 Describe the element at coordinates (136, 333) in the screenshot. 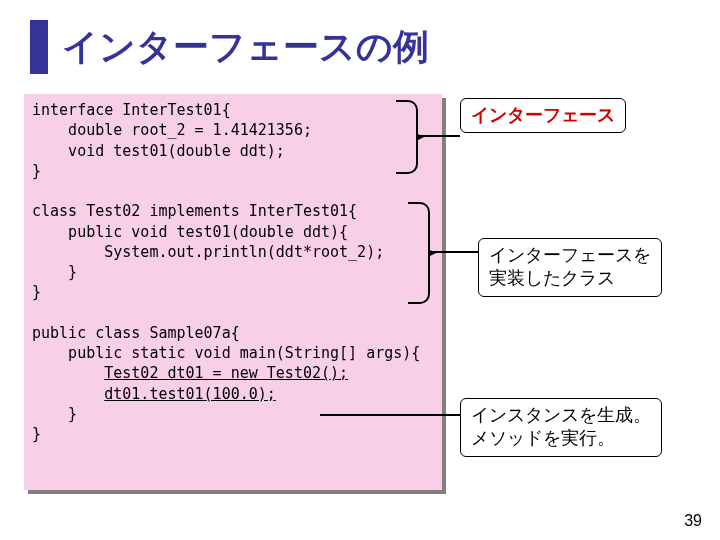

I see `code-line: public class Sample07a{` at that location.